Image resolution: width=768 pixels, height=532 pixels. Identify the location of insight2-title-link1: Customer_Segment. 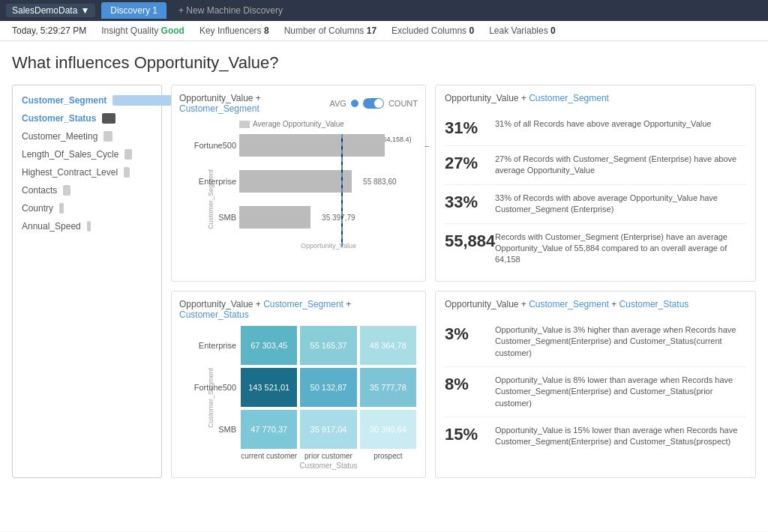
(568, 304).